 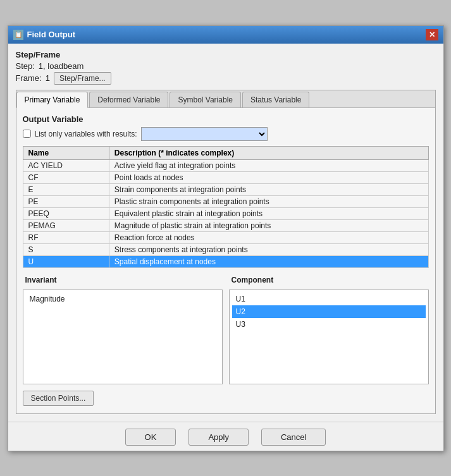 What do you see at coordinates (225, 214) in the screenshot?
I see `table-row: PEEQEquivalent plastic strain at integra…` at bounding box center [225, 214].